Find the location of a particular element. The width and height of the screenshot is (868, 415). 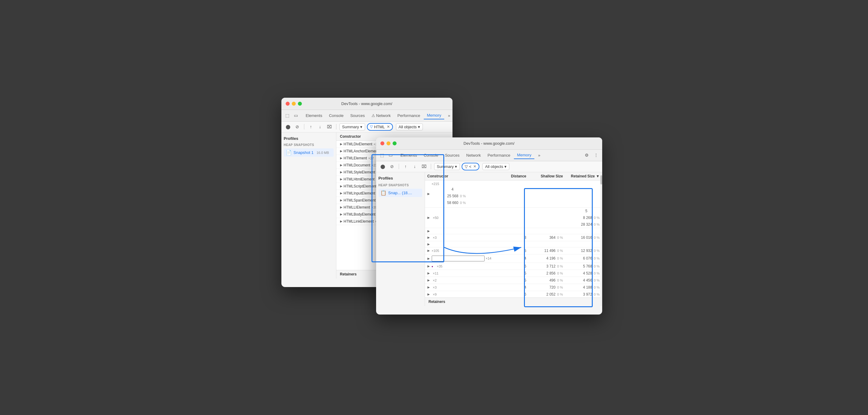

front-tab-memory: Memory is located at coordinates (524, 155).